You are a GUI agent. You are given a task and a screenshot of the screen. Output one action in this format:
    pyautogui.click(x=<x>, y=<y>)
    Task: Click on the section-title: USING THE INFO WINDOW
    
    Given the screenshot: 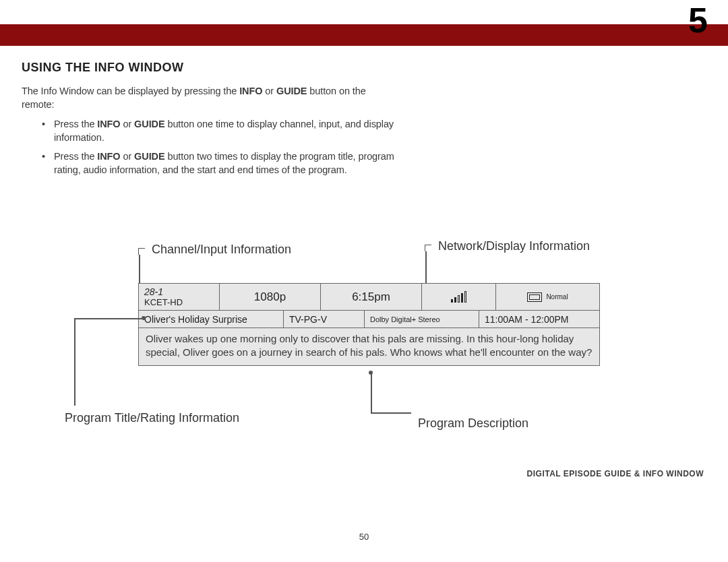 What is the action you would take?
    pyautogui.click(x=364, y=67)
    